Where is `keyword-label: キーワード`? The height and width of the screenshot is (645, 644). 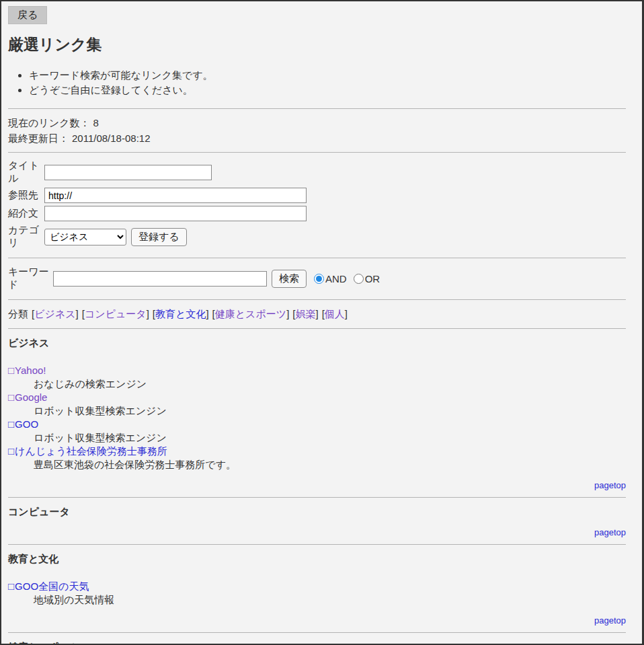
keyword-label: キーワード is located at coordinates (31, 278).